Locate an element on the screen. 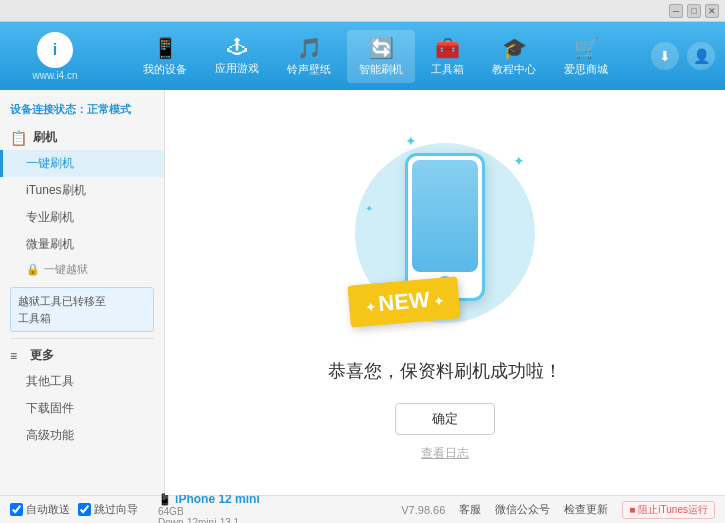 Image resolution: width=725 pixels, height=523 pixels. sparkle-2: ✦ is located at coordinates (519, 161).